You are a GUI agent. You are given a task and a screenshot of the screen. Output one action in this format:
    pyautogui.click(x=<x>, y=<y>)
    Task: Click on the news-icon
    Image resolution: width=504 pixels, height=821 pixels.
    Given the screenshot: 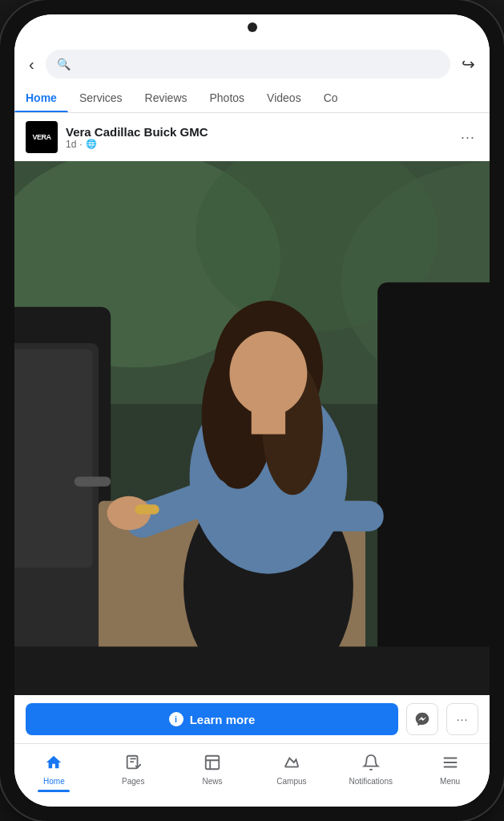 What is the action you would take?
    pyautogui.click(x=212, y=764)
    